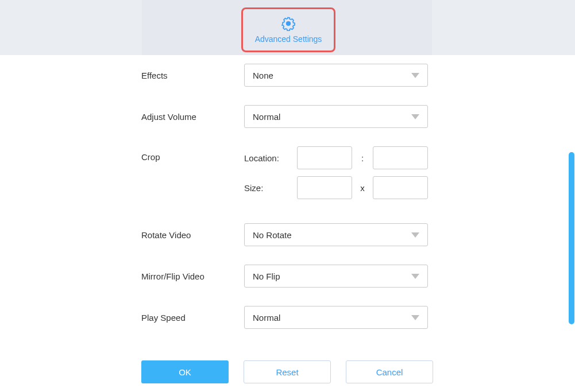 The image size is (575, 392). Describe the element at coordinates (572, 238) in the screenshot. I see `vertical-scrollbar` at that location.